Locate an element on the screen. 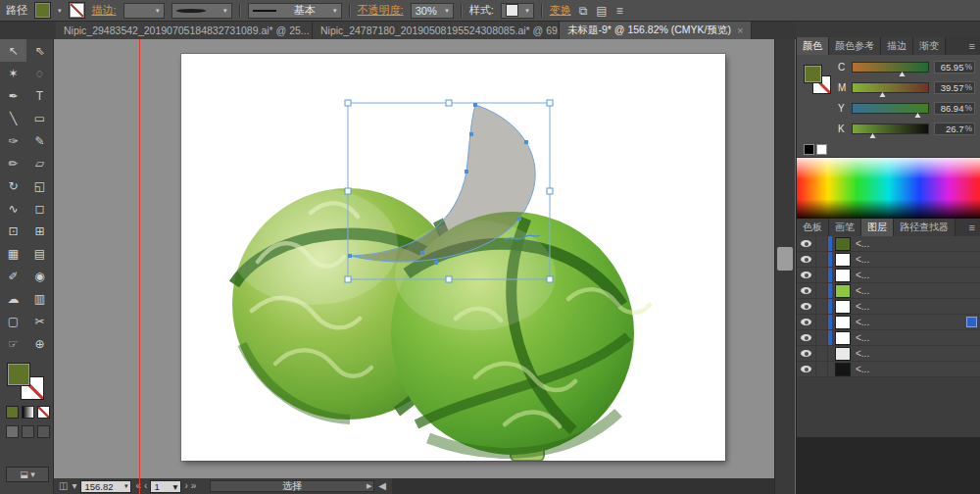 The width and height of the screenshot is (980, 494). stroke-color-swatch is located at coordinates (76, 10).